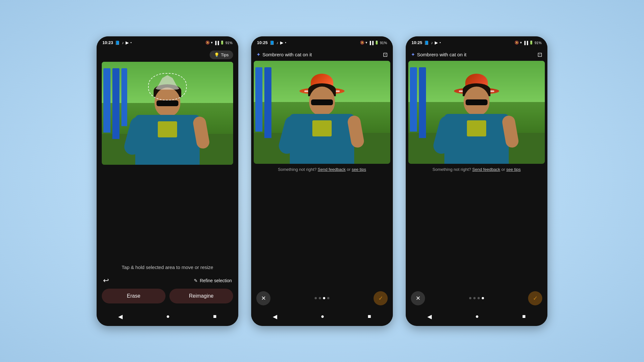 This screenshot has width=644, height=362. Describe the element at coordinates (208, 42) in the screenshot. I see `mute-icon: 🔕` at that location.